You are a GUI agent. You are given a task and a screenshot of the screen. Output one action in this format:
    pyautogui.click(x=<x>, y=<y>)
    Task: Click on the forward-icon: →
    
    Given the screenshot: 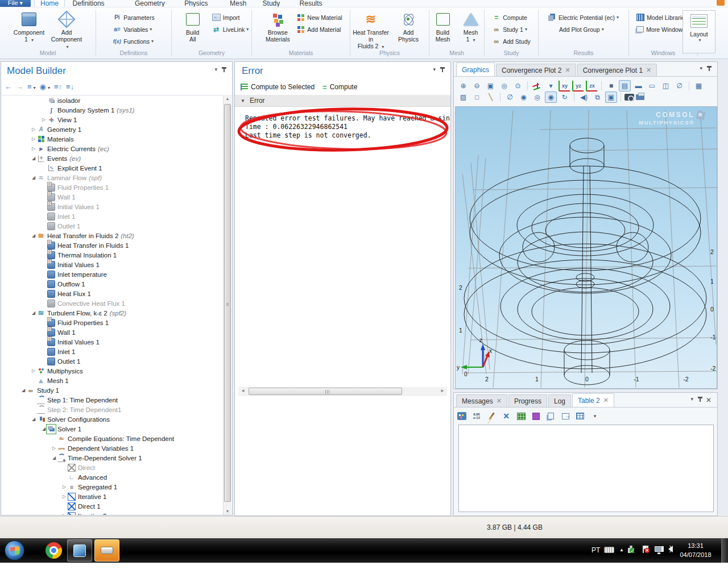 What is the action you would take?
    pyautogui.click(x=19, y=86)
    